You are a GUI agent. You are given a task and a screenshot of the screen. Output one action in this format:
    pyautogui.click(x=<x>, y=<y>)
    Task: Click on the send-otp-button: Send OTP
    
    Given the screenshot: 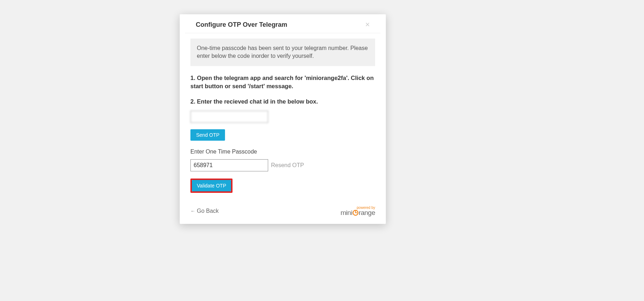 What is the action you would take?
    pyautogui.click(x=208, y=135)
    